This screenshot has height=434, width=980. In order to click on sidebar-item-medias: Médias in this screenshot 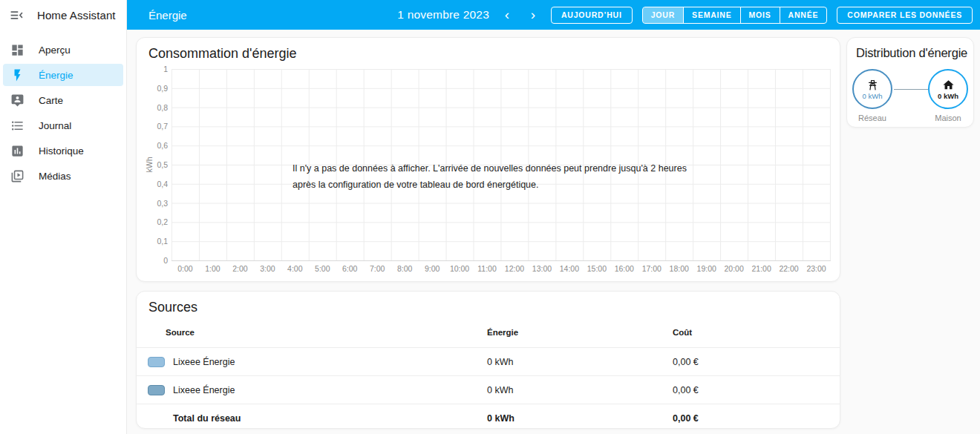, I will do `click(63, 176)`.